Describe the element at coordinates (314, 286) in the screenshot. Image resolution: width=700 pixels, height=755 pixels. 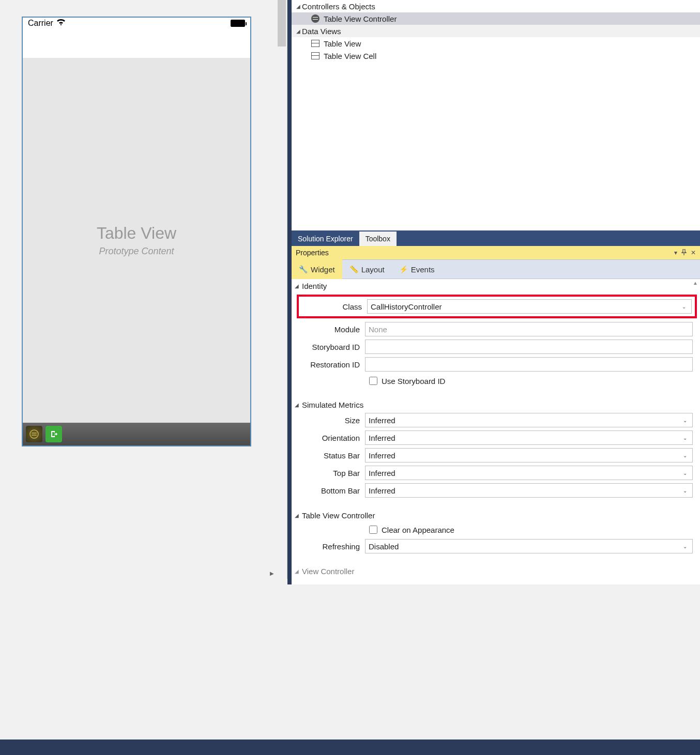
I see `section-label: Identity` at that location.